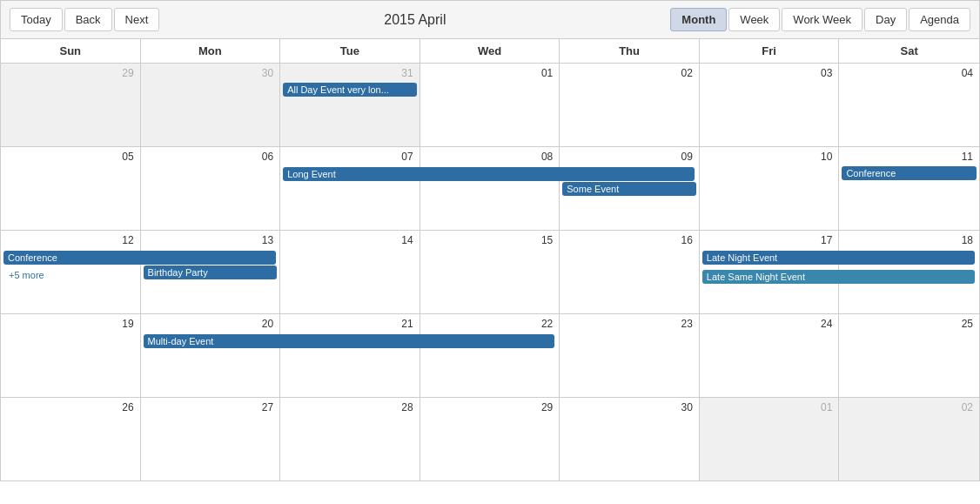 This screenshot has width=980, height=504. What do you see at coordinates (909, 50) in the screenshot?
I see `header-sat: Sat` at bounding box center [909, 50].